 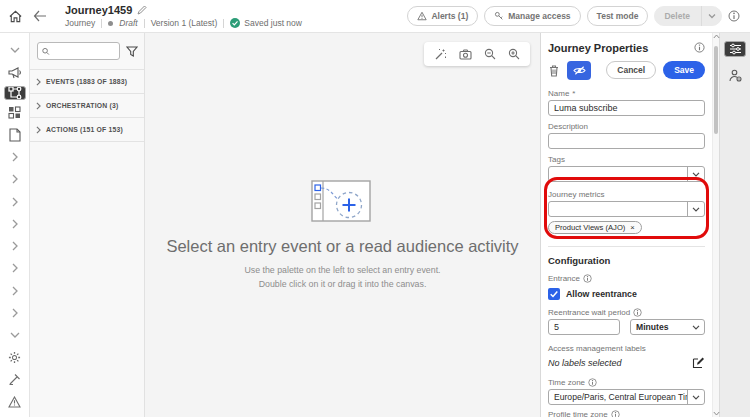 I want to click on palette-section-actions: ACTIONS (151 OF 153), so click(x=87, y=130).